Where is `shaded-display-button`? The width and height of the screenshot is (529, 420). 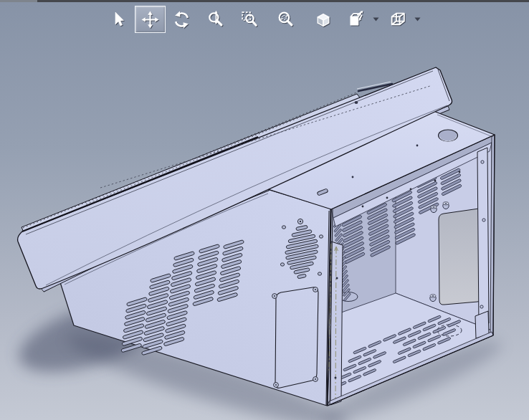 shaded-display-button is located at coordinates (323, 19).